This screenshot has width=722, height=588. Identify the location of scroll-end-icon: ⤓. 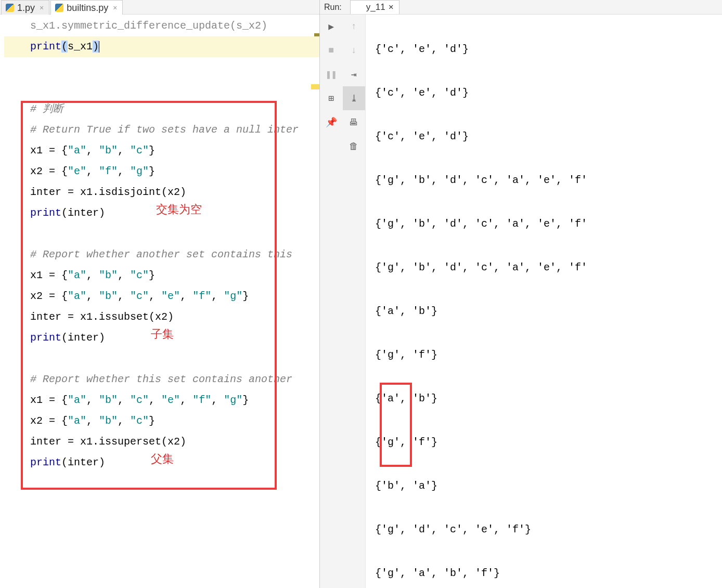
(354, 98).